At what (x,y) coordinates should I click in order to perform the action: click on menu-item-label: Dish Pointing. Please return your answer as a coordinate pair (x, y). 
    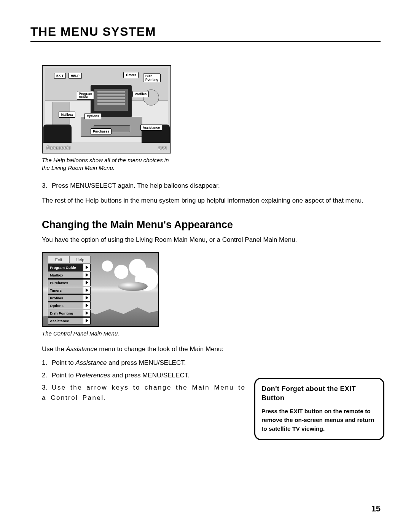
    Looking at the image, I should click on (65, 313).